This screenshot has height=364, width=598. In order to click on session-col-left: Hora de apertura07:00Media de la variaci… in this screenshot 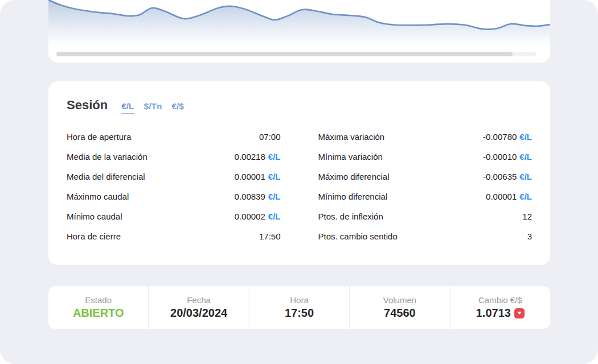, I will do `click(174, 187)`.